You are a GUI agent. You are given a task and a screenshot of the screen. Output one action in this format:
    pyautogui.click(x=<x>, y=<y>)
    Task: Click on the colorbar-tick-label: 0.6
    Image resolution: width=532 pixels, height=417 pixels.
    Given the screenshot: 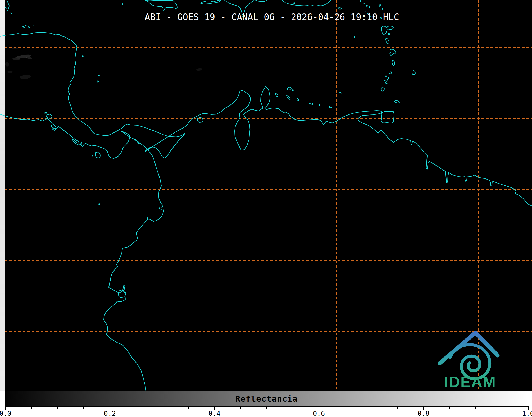 What is the action you would take?
    pyautogui.click(x=319, y=413)
    